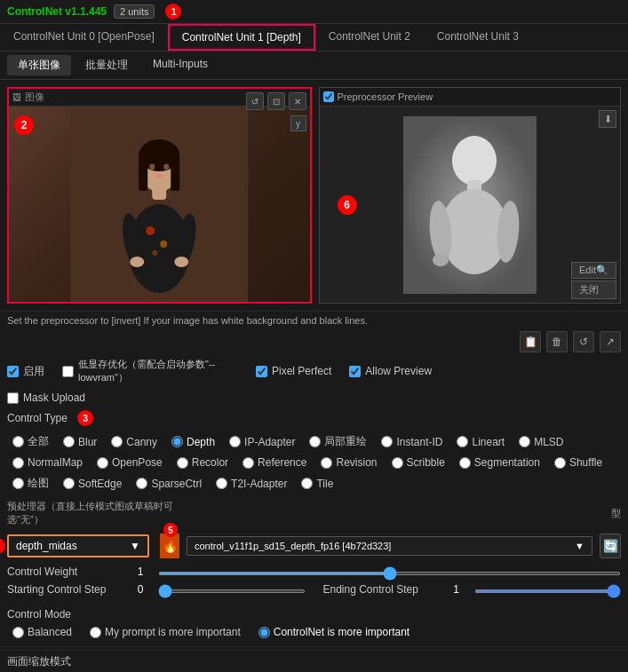 The image size is (628, 672). Describe the element at coordinates (274, 462) in the screenshot. I see `radio-reference: Reference` at that location.